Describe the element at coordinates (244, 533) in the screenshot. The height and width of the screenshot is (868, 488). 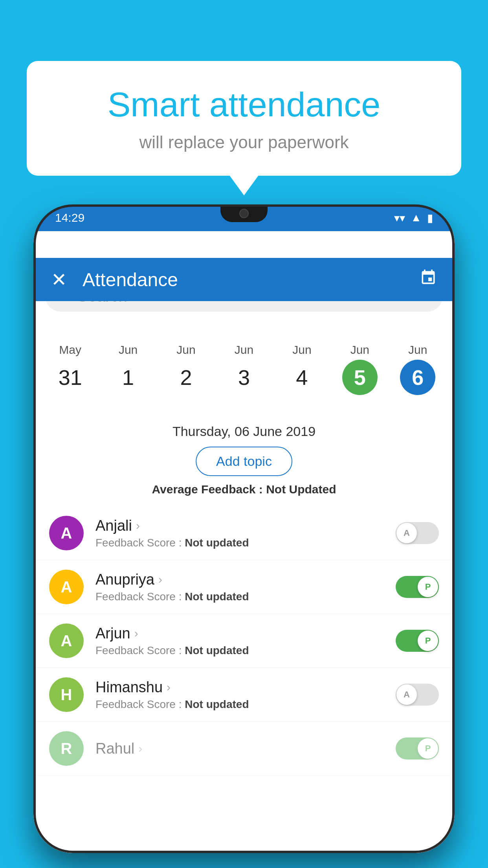
I see `student-item-anjali: A Anjali › Feedback Score : Not updated …` at that location.